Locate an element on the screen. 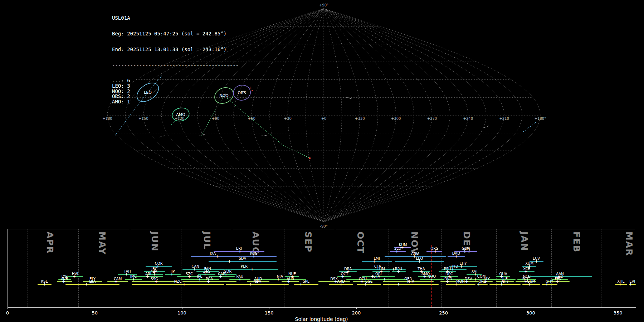 The image size is (644, 322). longitude-label: +210 is located at coordinates (504, 119).